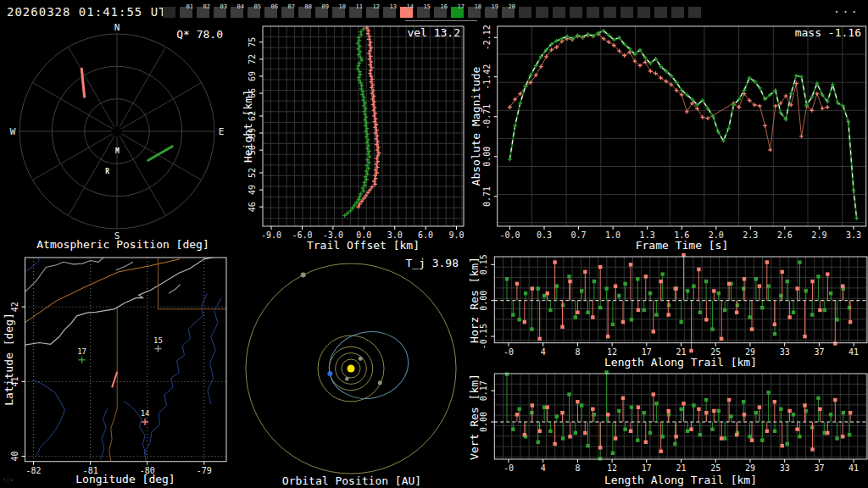 This screenshot has width=868, height=488. I want to click on x-axis: -0481217212529333741, so click(682, 350).